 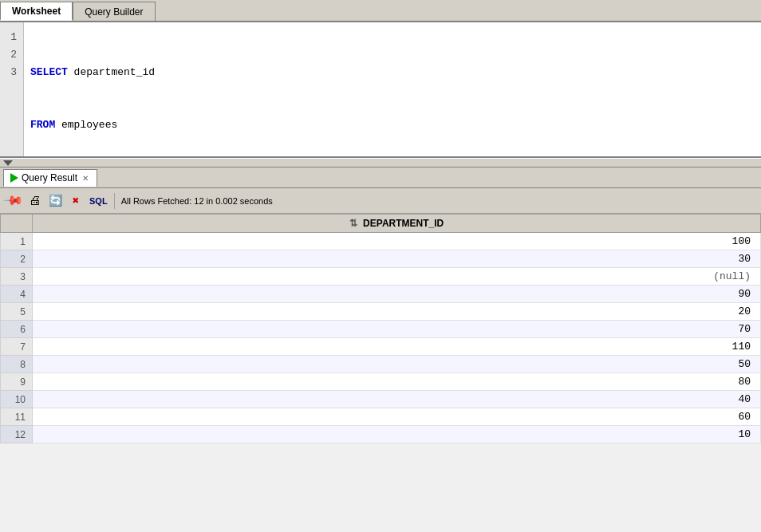 What do you see at coordinates (397, 417) in the screenshot?
I see `cell-department-id: 60` at bounding box center [397, 417].